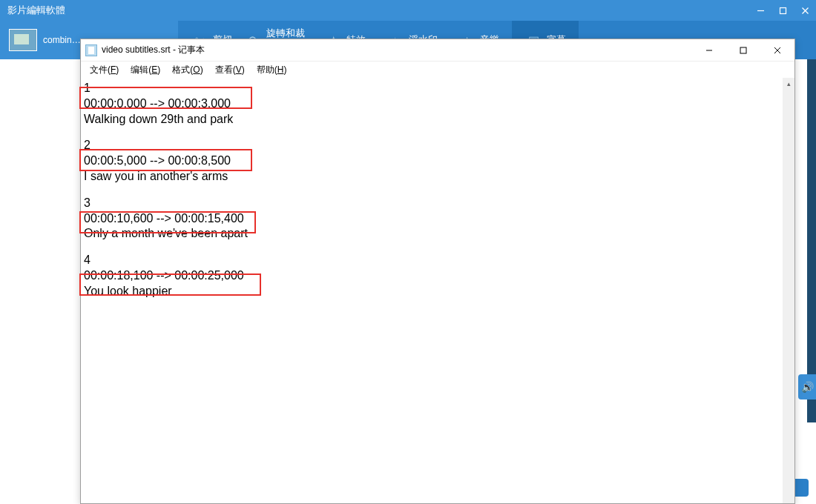  Describe the element at coordinates (91, 50) in the screenshot. I see `notepad-icon` at that location.